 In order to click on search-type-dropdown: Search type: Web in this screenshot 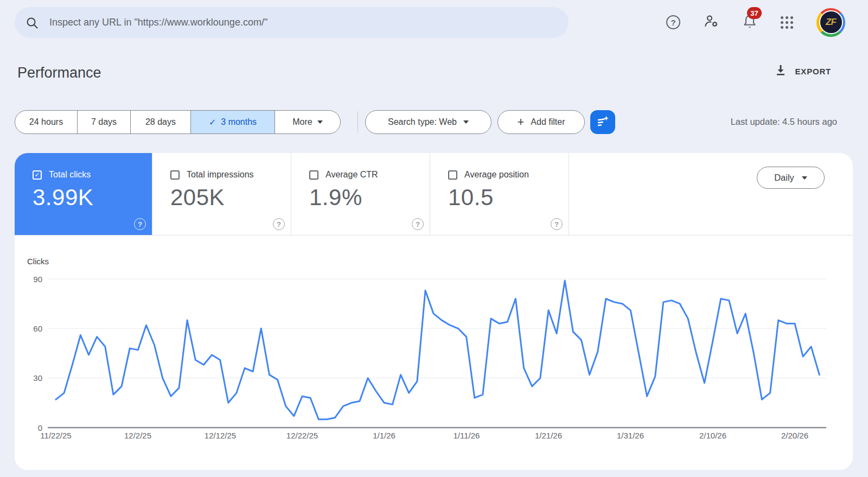, I will do `click(429, 122)`.